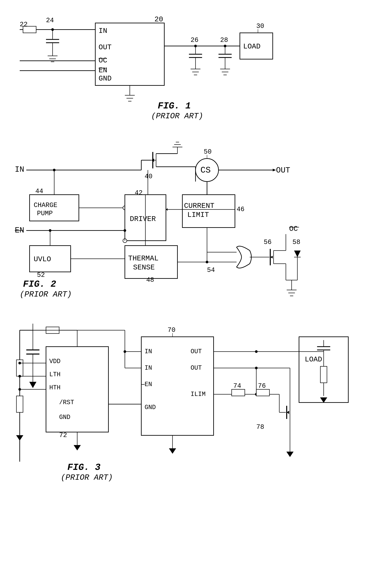 The height and width of the screenshot is (587, 392). Describe the element at coordinates (144, 268) in the screenshot. I see `svg-text: SENSE` at that location.